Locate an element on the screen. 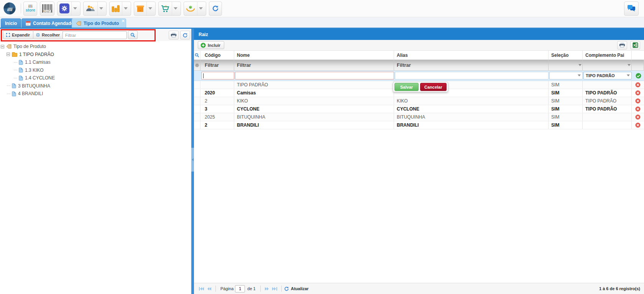 This screenshot has width=644, height=294. tree-node: 1.1 Camisas is located at coordinates (96, 62).